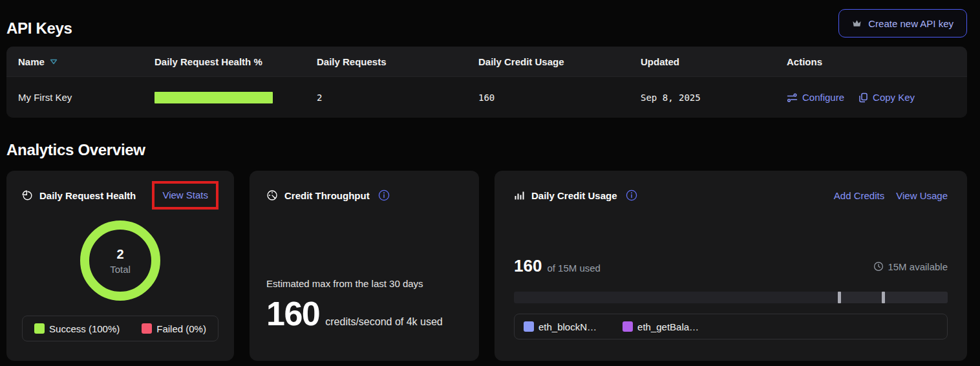 The image size is (980, 366). What do you see at coordinates (824, 97) in the screenshot?
I see `configure-label: Configure` at bounding box center [824, 97].